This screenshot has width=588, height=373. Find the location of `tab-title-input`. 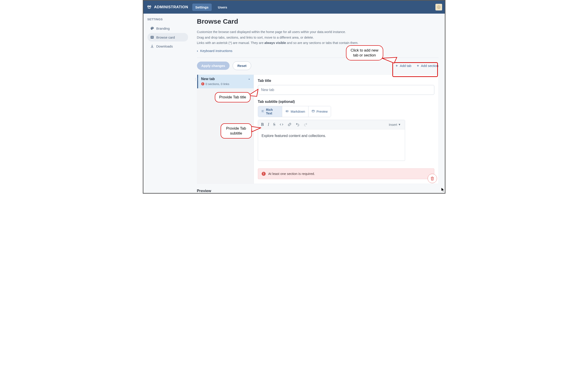

tab-title-input is located at coordinates (346, 90).